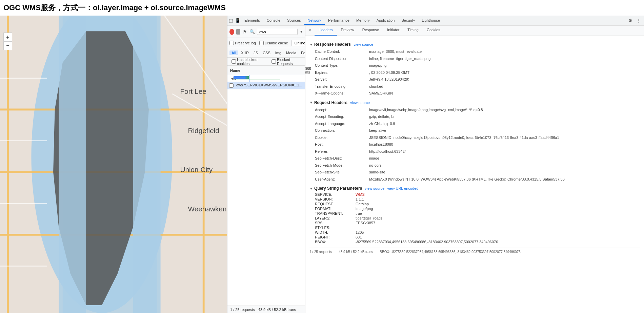 This screenshot has height=313, width=644. I want to click on status-bar: 1 / 25 requests 43.9 kB / 52.2 kB trans, so click(266, 309).